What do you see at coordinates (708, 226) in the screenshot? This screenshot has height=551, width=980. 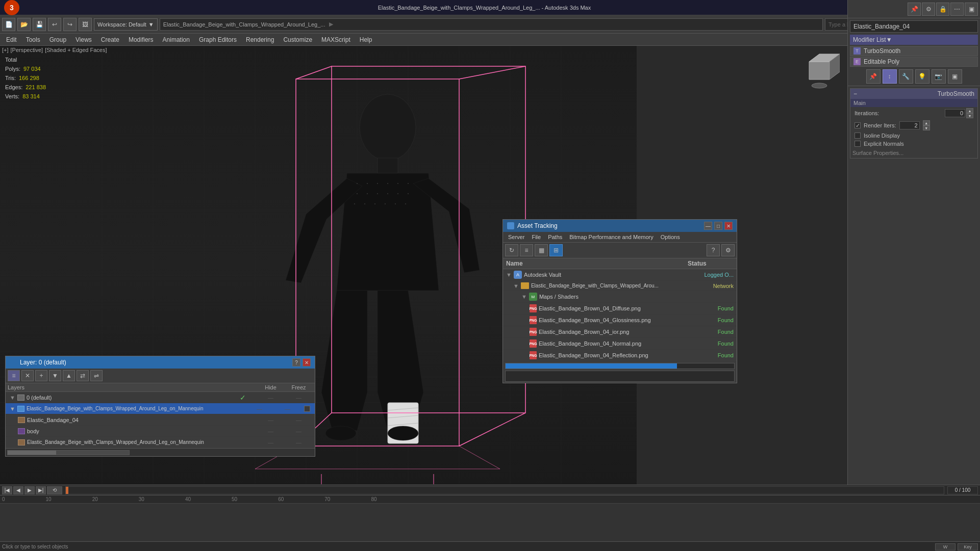 I see `asset-panel-min-btn: —` at bounding box center [708, 226].